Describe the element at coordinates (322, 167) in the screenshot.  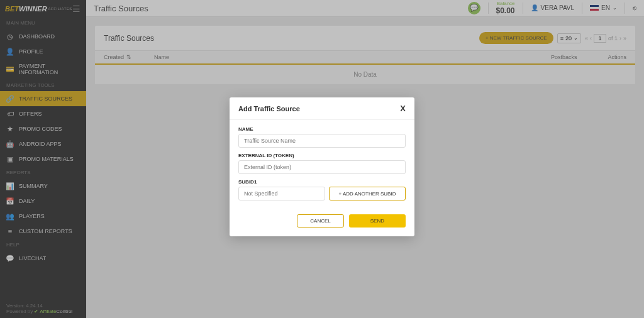
I see `add-traffic-source-modal: Add Traffic Source X NAME EXTERNAL ID (T…` at that location.